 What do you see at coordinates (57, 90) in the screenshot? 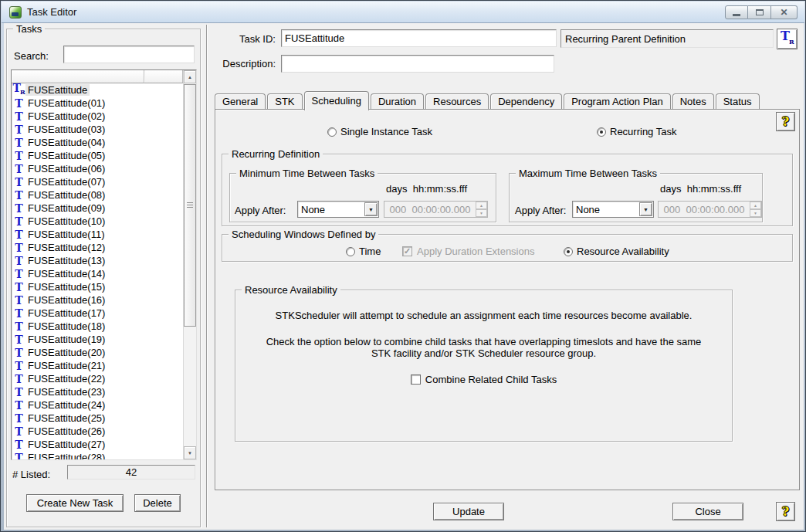
I see `task-label: FUSEattitude` at bounding box center [57, 90].